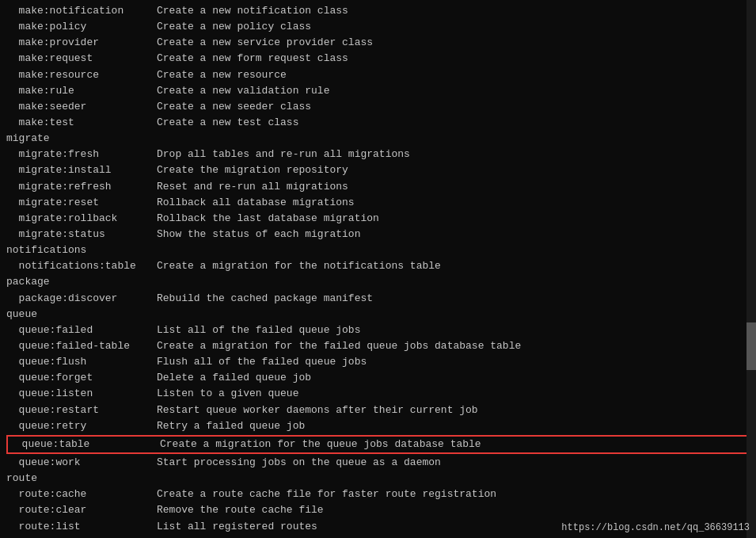 This screenshot has width=756, height=538. Describe the element at coordinates (82, 11) in the screenshot. I see `cmd-make-notification: make:notification` at that location.